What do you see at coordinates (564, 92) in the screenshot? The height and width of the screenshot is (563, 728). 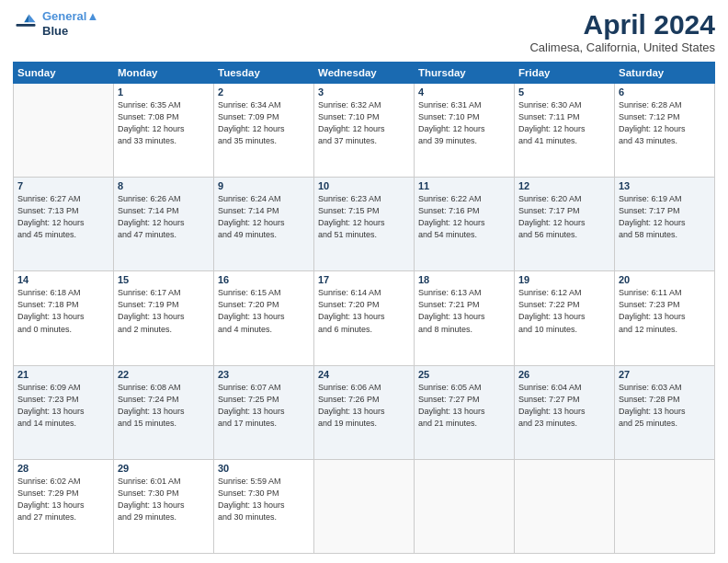 I see `day-number: 5` at bounding box center [564, 92].